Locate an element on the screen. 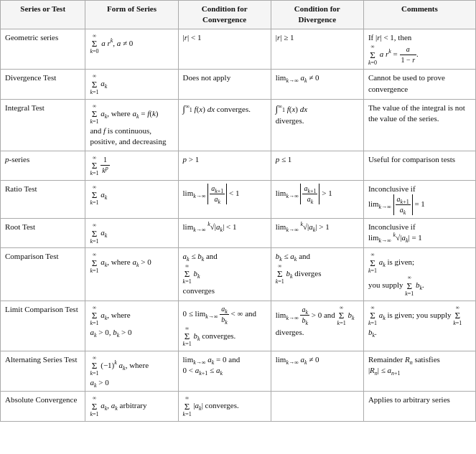  cell-ratio-form: ∞ Σ k=1 ak is located at coordinates (132, 199).